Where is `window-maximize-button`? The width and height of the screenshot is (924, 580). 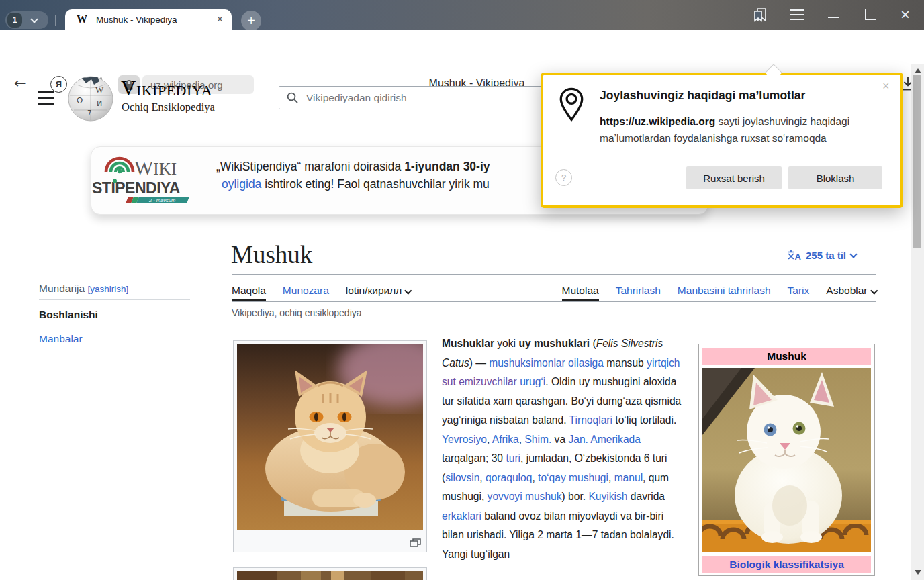
window-maximize-button is located at coordinates (870, 15).